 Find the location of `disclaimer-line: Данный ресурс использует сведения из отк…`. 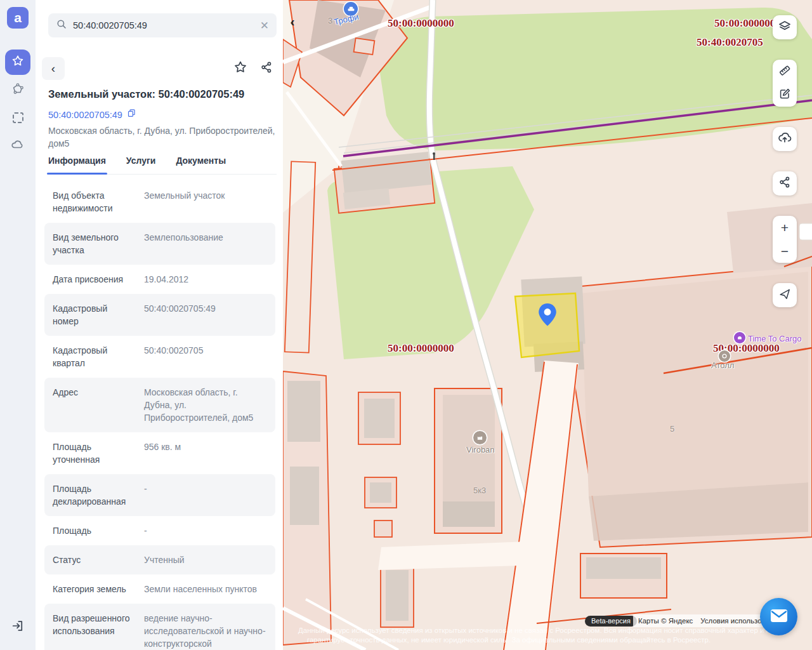

disclaimer-line: Данный ресурс использует сведения из отк… is located at coordinates (546, 631).